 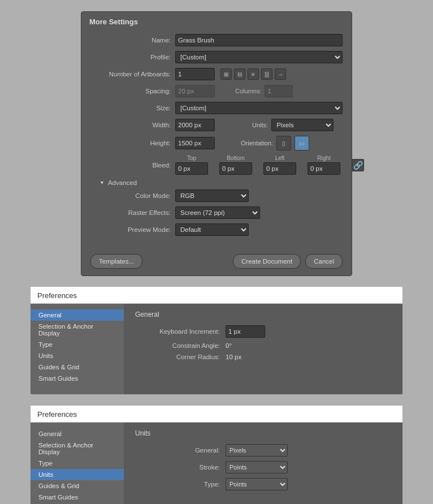 I want to click on profile-label: Profile:, so click(x=133, y=57).